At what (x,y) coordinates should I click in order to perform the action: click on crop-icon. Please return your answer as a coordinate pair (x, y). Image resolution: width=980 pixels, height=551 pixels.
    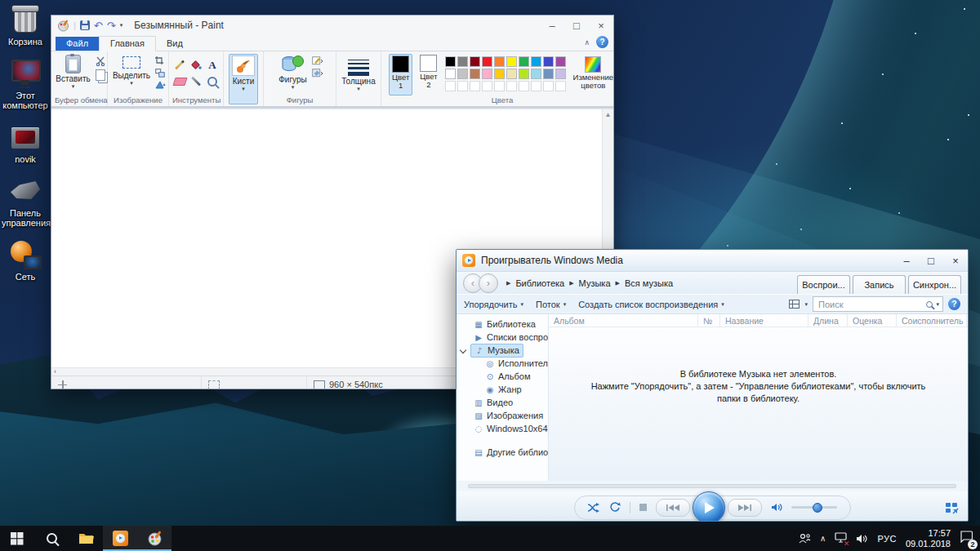
    Looking at the image, I should click on (160, 60).